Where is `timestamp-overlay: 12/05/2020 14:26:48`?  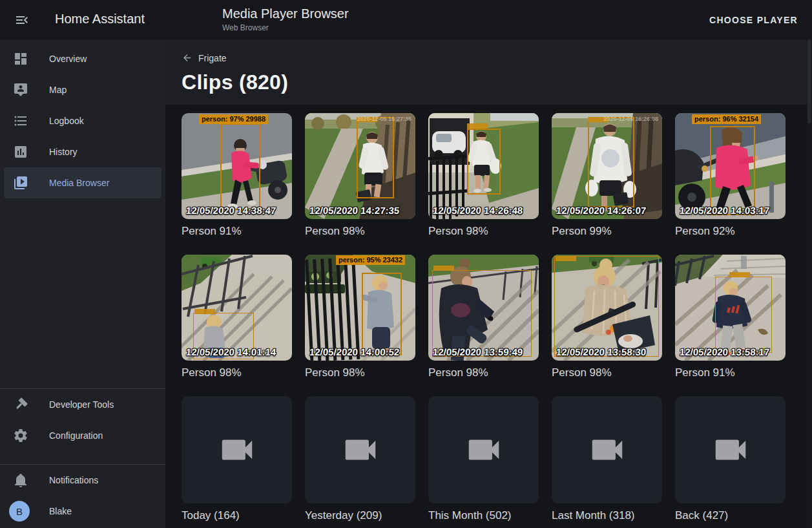
timestamp-overlay: 12/05/2020 14:26:48 is located at coordinates (477, 211).